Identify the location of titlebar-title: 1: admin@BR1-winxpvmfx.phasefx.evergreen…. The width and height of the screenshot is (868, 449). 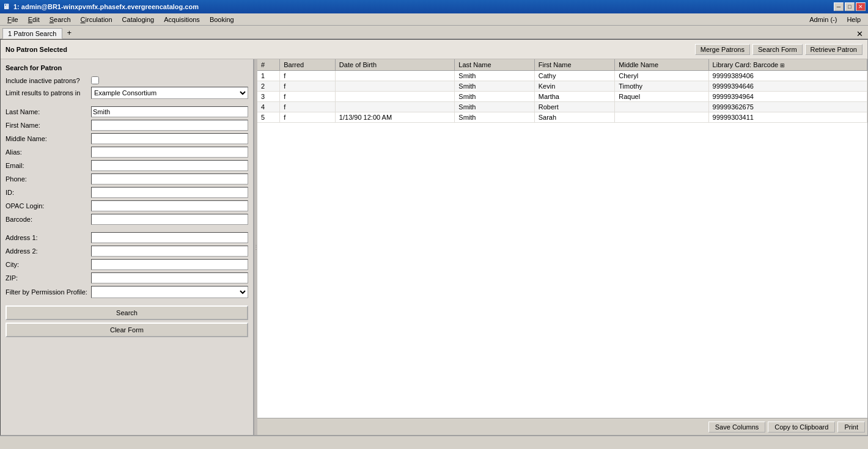
(106, 7).